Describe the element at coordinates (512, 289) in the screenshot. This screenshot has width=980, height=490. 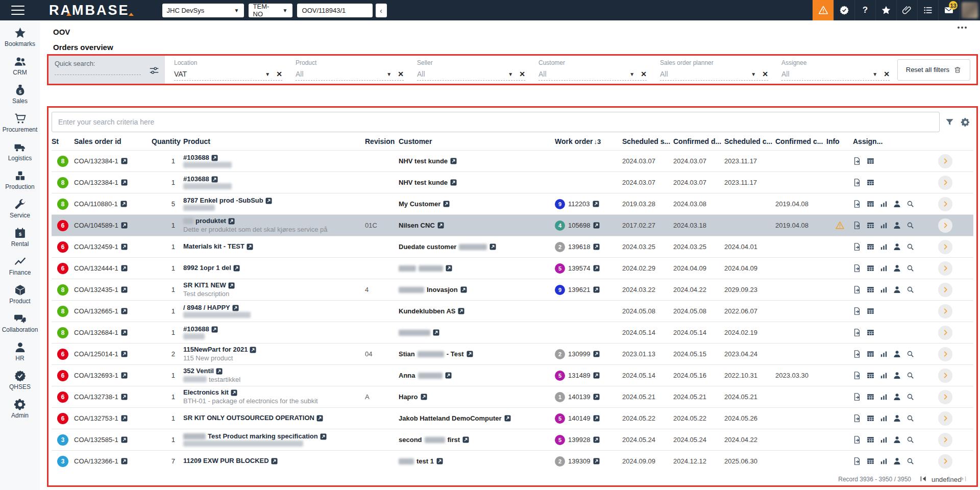
I see `order-row: 8COA/132435-11SR KIT1 NEWTest descriptio…` at that location.